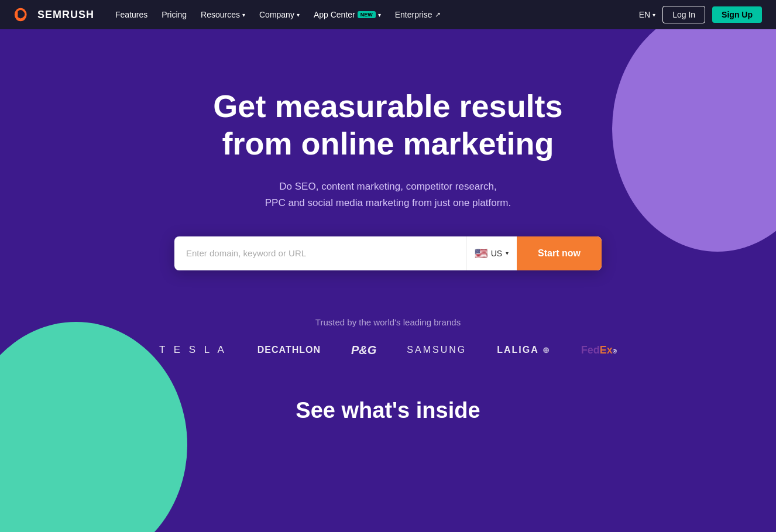 This screenshot has height=532, width=776. I want to click on semrush-logo-icon, so click(23, 15).